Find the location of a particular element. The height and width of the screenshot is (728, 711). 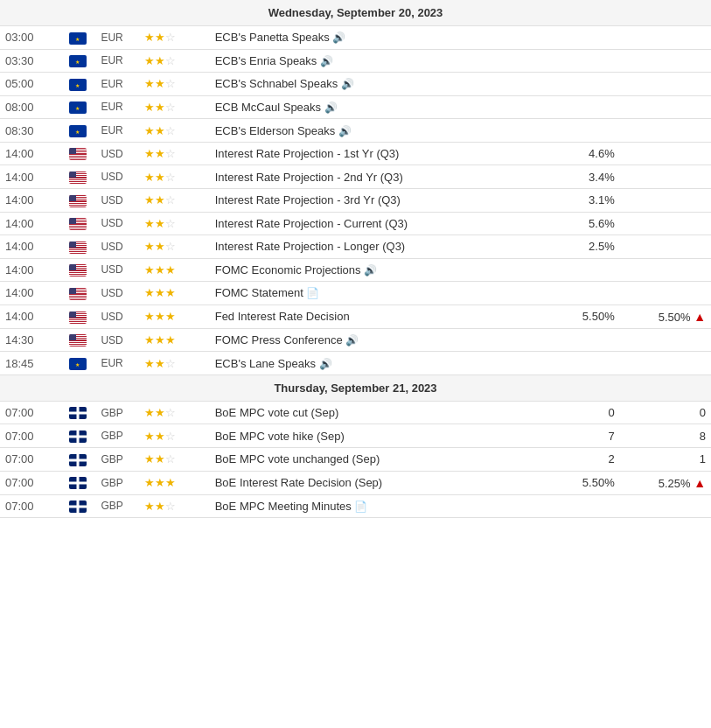

event-name: BoE MPC vote unchanged (Sep) is located at coordinates (369, 460).